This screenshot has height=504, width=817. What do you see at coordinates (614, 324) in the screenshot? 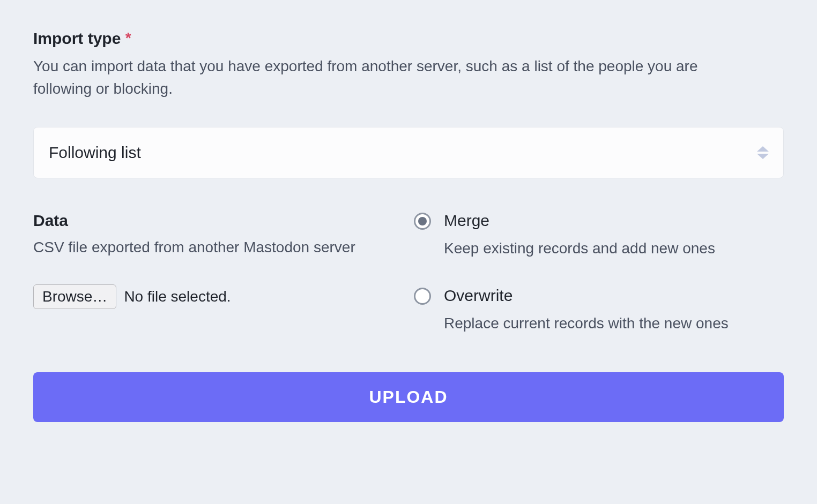
I see `overwrite-description: Replace current records with the new one…` at bounding box center [614, 324].